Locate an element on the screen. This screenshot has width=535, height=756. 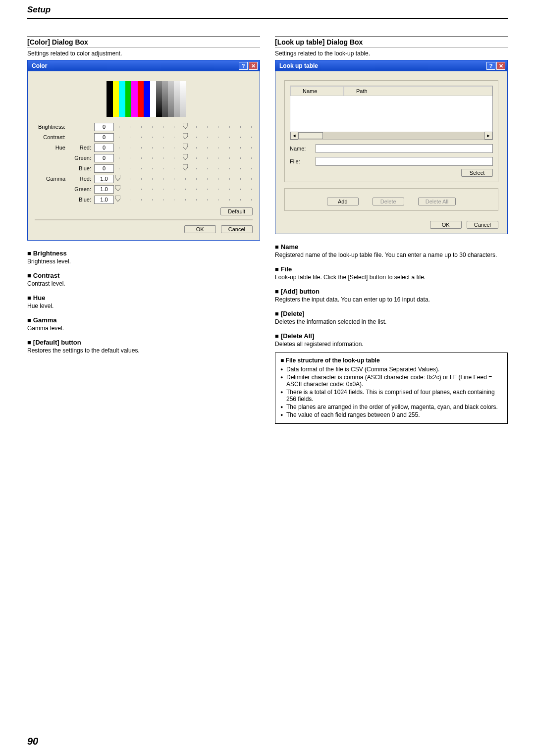
doc-item-desc: Brightness level. is located at coordinates (144, 261).